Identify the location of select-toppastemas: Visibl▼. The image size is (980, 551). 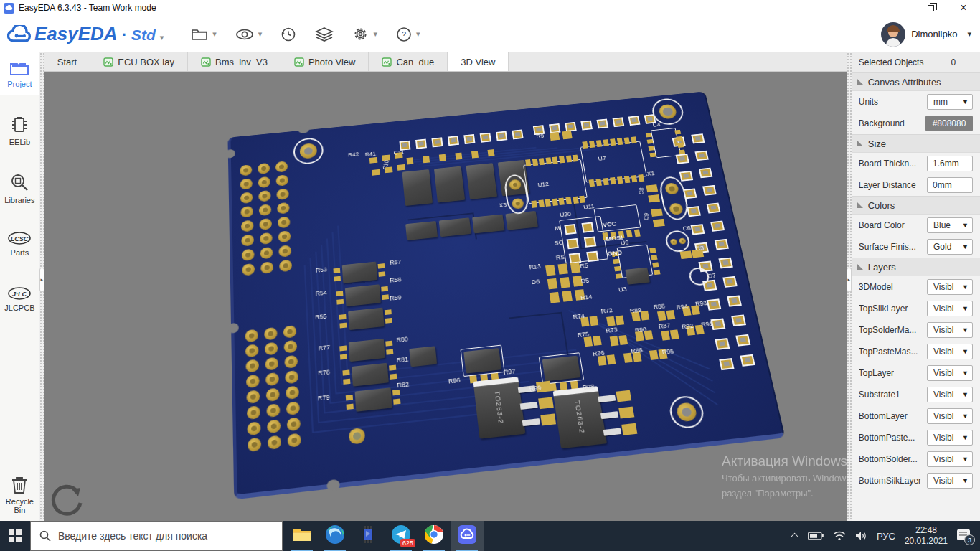
(950, 352).